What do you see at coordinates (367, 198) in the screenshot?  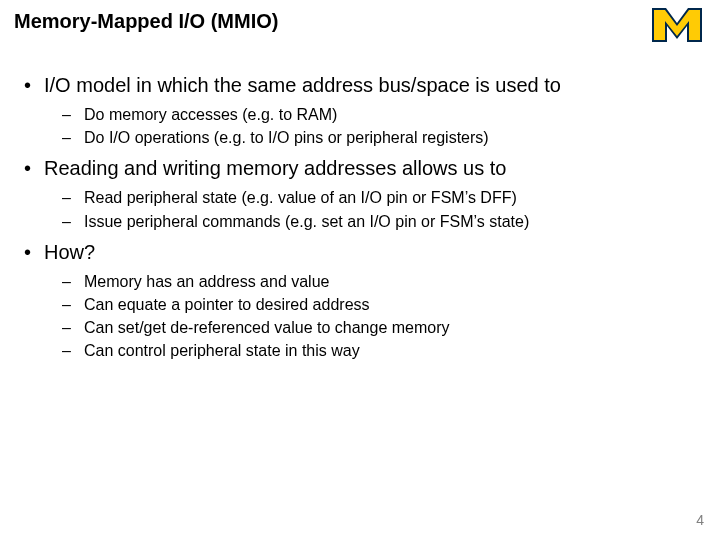 I see `sub-bullet-item: Read peripheral state (e.g. value of an …` at bounding box center [367, 198].